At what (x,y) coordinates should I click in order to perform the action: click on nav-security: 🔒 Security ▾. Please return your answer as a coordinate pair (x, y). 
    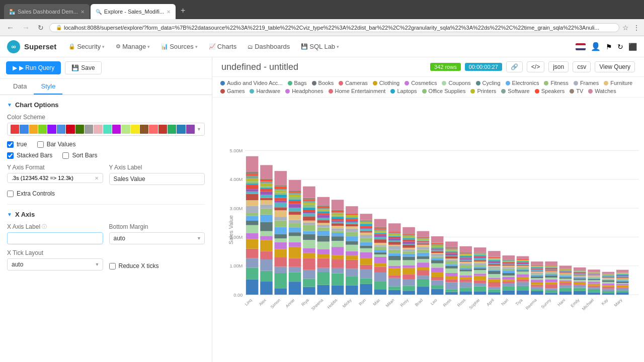
    Looking at the image, I should click on (87, 46).